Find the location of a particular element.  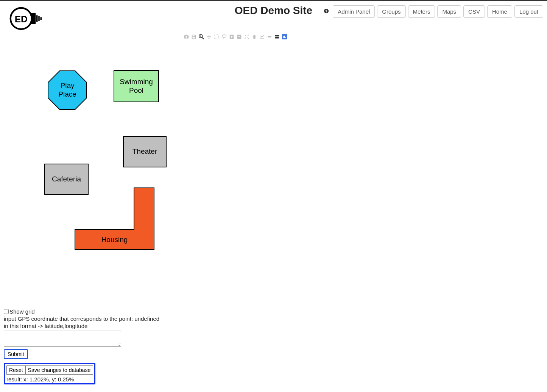

oed-logo: ED is located at coordinates (28, 19).